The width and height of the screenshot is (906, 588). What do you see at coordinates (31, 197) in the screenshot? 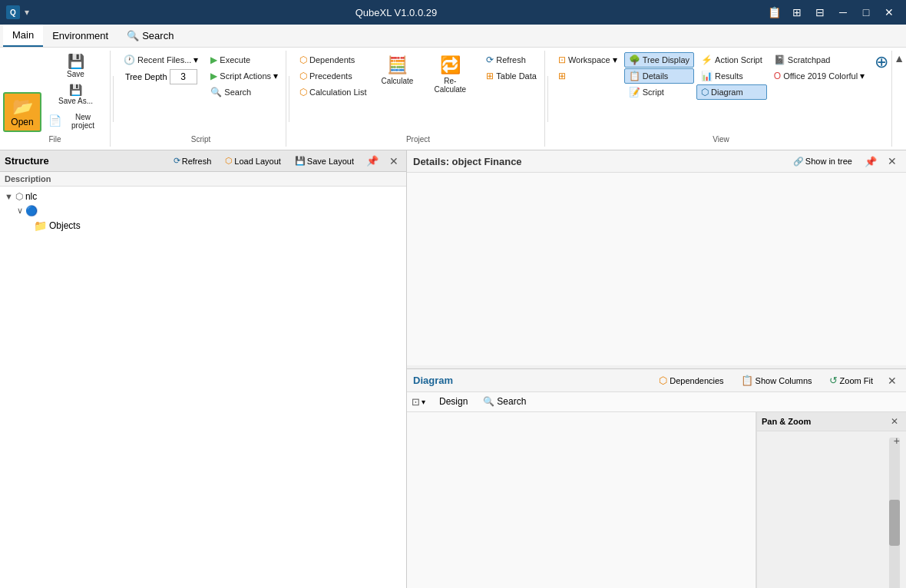
I see `tree-root-label: nlc` at bounding box center [31, 197].